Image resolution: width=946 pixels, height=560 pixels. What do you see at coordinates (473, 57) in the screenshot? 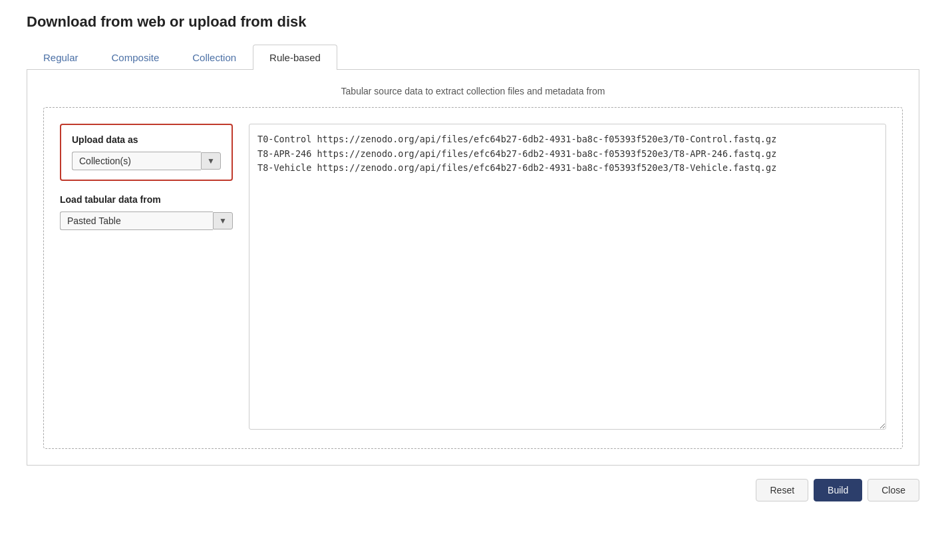
I see `tabs-bar: Regular Composite Collection Rule-based` at bounding box center [473, 57].